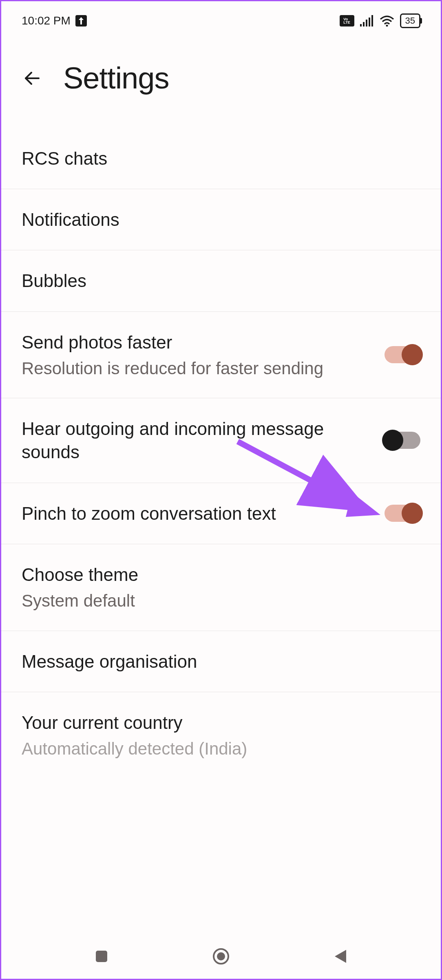  I want to click on navigation-bar, so click(221, 956).